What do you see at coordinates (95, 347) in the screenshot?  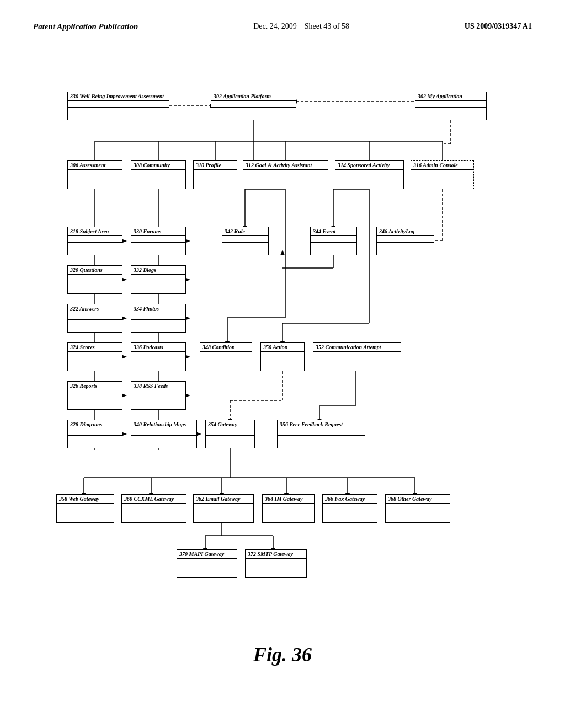 I see `box-324-label: 324 Scores` at bounding box center [95, 347].